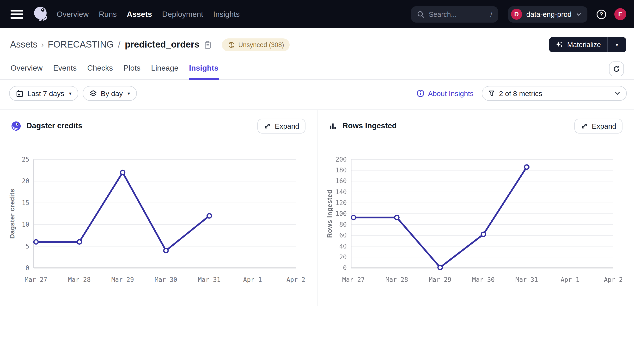 The width and height of the screenshot is (634, 364). Describe the element at coordinates (26, 68) in the screenshot. I see `tab-overview: Overview` at that location.